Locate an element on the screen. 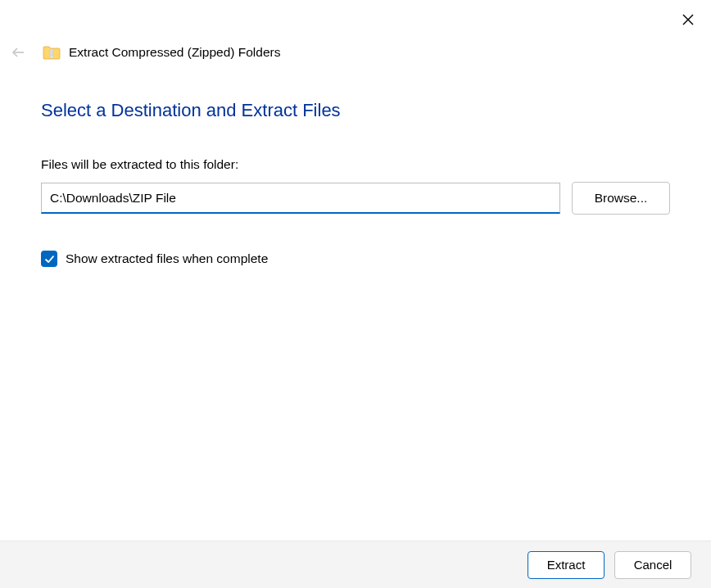  show-files-checkbox-row: Show extracted files when complete is located at coordinates (356, 259).